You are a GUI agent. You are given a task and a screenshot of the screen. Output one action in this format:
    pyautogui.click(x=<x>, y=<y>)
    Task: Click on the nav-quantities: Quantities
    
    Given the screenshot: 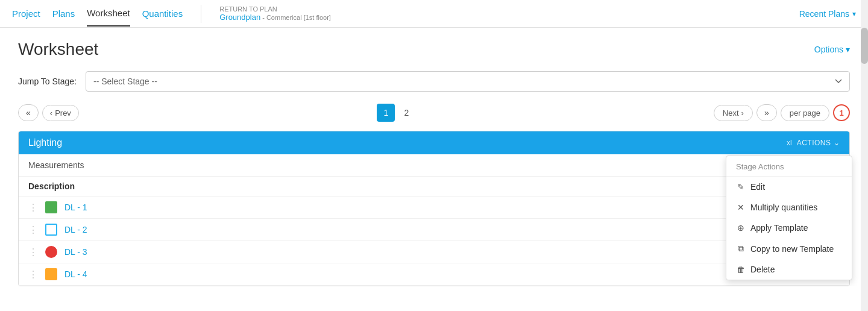 What is the action you would take?
    pyautogui.click(x=163, y=13)
    